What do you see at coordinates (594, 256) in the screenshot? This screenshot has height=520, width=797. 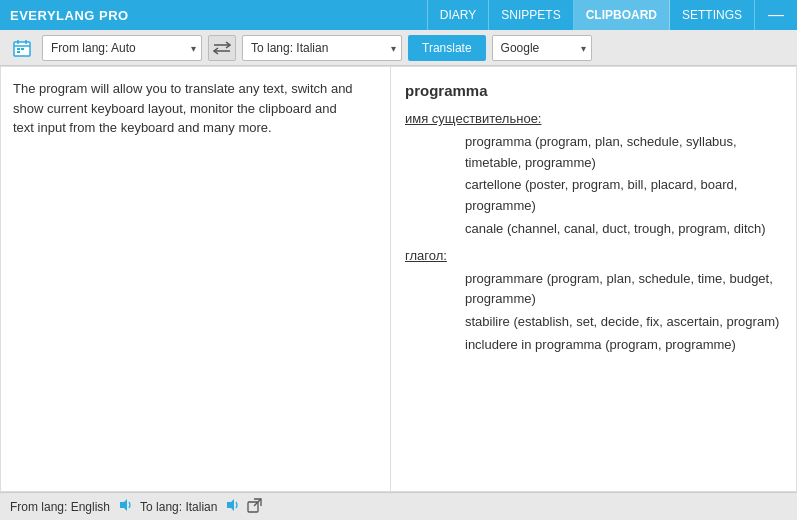 I see `pos-verb: глагол:` at bounding box center [594, 256].